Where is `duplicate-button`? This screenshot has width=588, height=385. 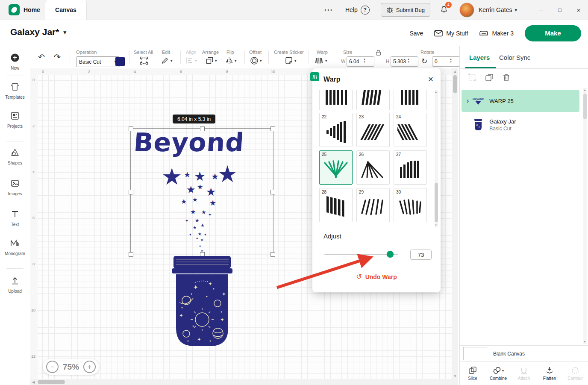
duplicate-button is located at coordinates (489, 78).